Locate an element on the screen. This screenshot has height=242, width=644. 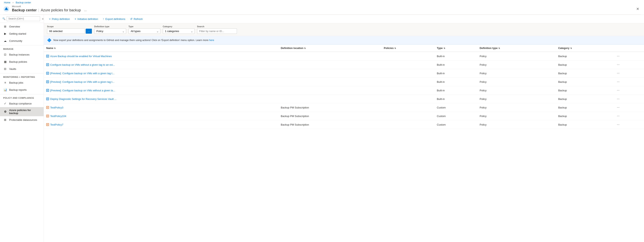
toolbar-export-definitions-button: ↑Export definitions is located at coordinates (114, 19).